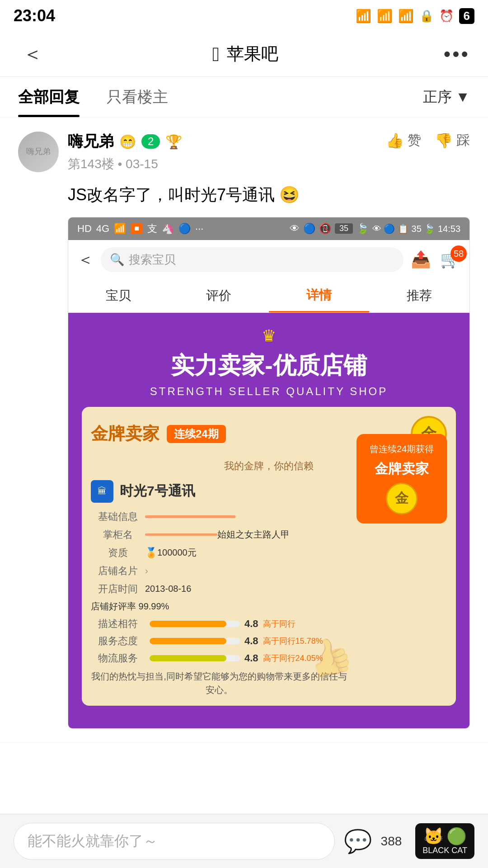 The width and height of the screenshot is (488, 868). Describe the element at coordinates (244, 16) in the screenshot. I see `status-bar: 23:04 📶 📶 📶 🔒 ⏰ 6` at that location.